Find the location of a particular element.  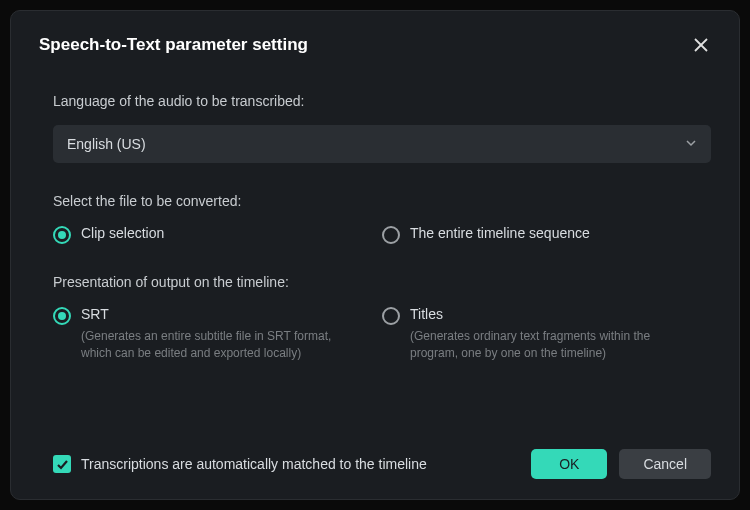

language-dropdown: English (US) is located at coordinates (382, 144).